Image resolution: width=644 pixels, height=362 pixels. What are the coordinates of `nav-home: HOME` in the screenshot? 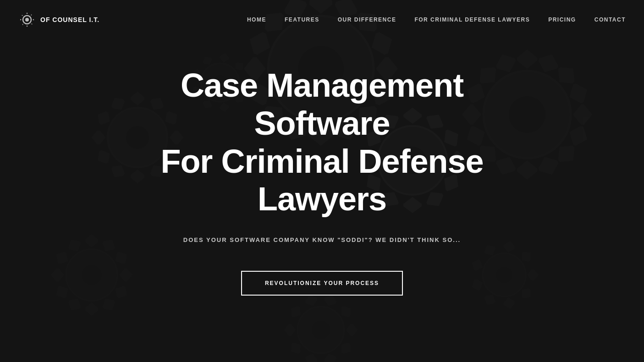 It's located at (257, 20).